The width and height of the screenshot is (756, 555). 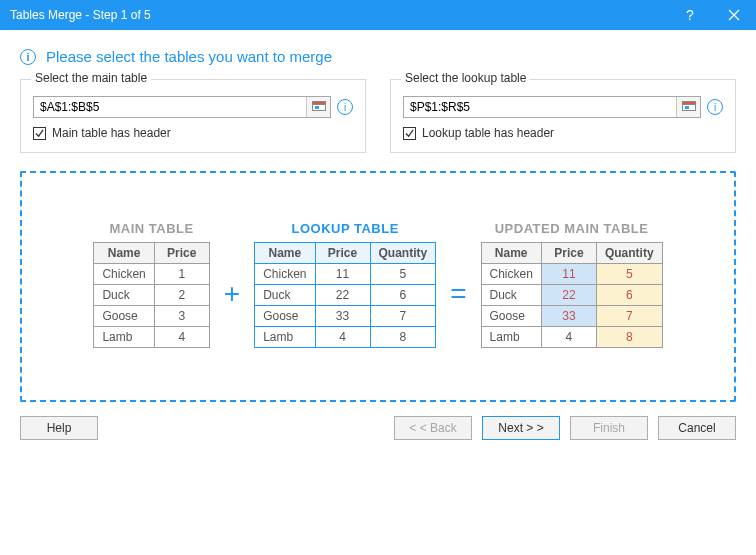 What do you see at coordinates (152, 338) in the screenshot?
I see `table-row: Lamb4` at bounding box center [152, 338].